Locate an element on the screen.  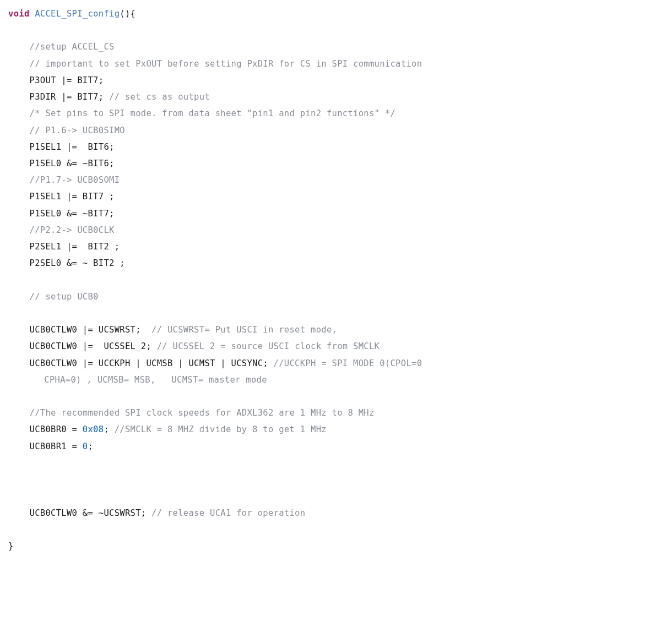
code-line: UCB0CTLW0 &= ~UCSWRST; is located at coordinates (91, 513).